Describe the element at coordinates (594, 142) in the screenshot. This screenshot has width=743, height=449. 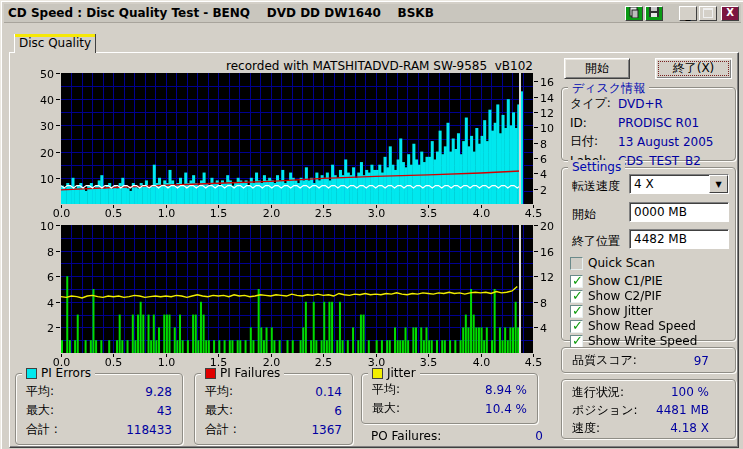
I see `disc-date-label: 日付:` at that location.